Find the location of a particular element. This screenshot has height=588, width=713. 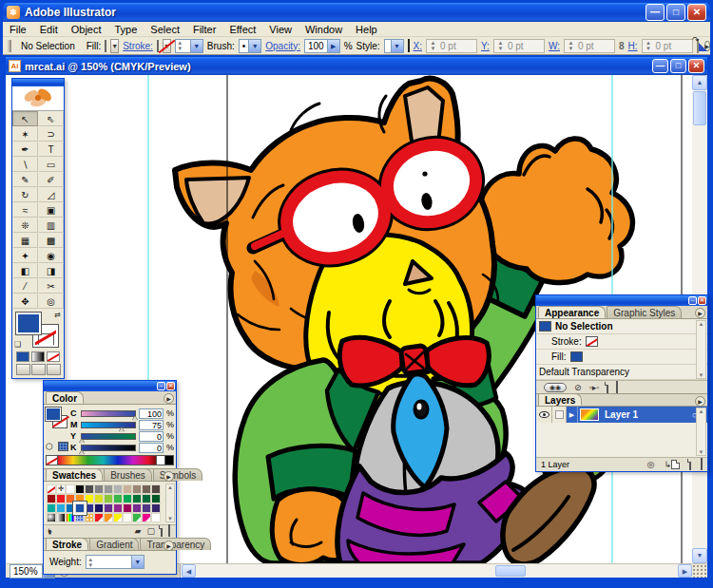

horizontal-scrollbar: ◀ ▶ is located at coordinates (437, 571).